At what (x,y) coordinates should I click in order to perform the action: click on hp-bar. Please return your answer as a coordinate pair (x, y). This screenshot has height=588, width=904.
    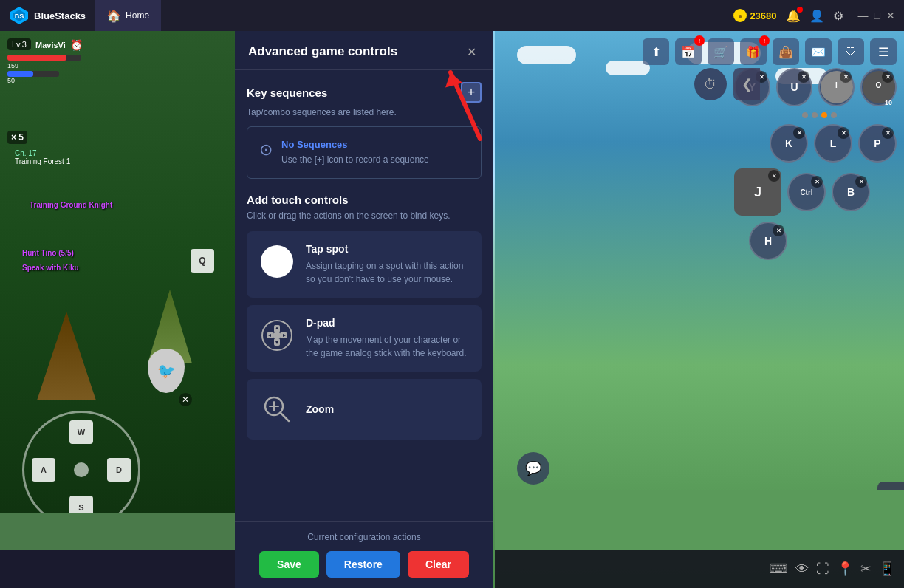
    Looking at the image, I should click on (37, 58).